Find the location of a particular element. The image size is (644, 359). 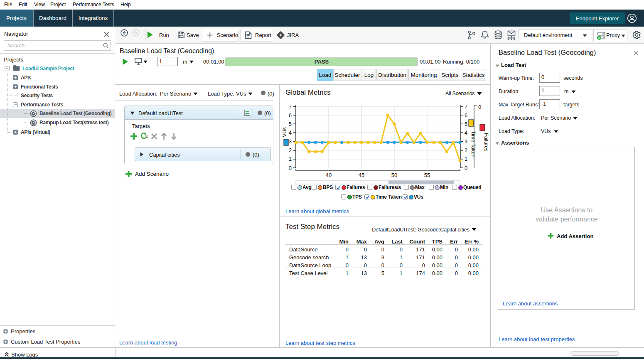

svg-text: 55 is located at coordinates (427, 175).